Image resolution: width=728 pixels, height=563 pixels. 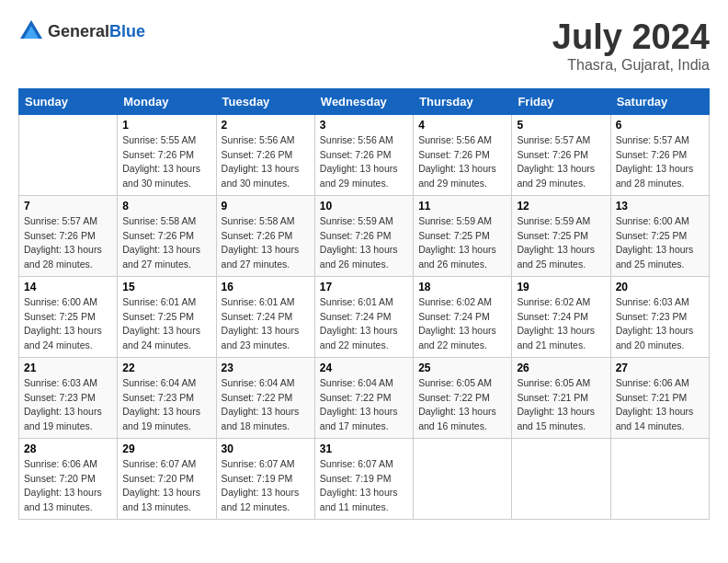 I want to click on day-cell: 7Sunrise: 5:57 AMSunset: 7:26 PMDaylight…, so click(x=68, y=236).